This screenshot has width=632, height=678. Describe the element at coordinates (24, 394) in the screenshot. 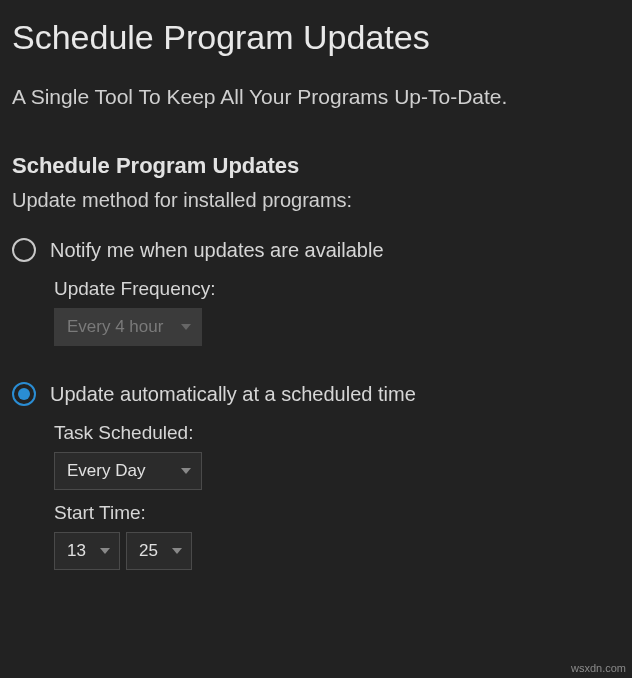

I see `radio-auto` at that location.